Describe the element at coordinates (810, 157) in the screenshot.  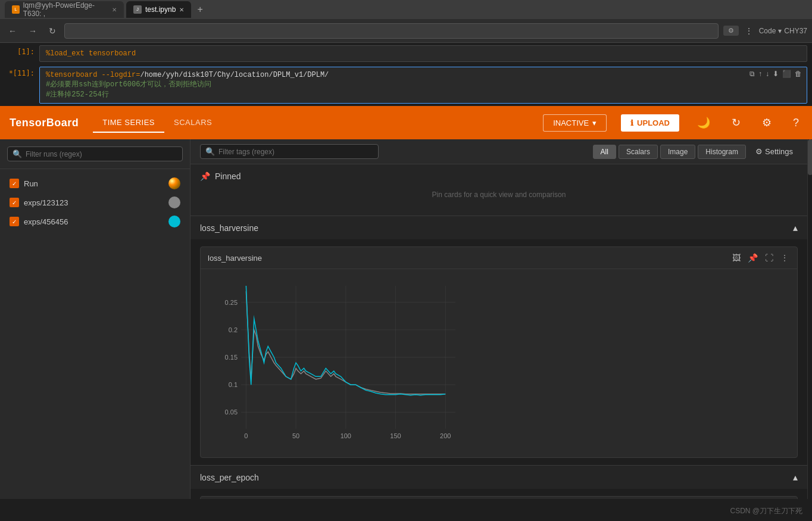
I see `tb-scrollbar-thumb` at that location.